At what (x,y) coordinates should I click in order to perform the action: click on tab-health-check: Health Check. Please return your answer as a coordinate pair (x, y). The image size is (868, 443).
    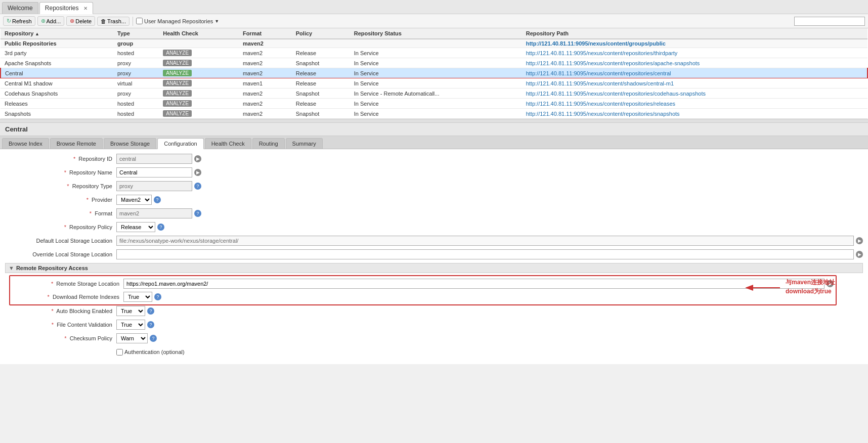
    Looking at the image, I should click on (228, 144).